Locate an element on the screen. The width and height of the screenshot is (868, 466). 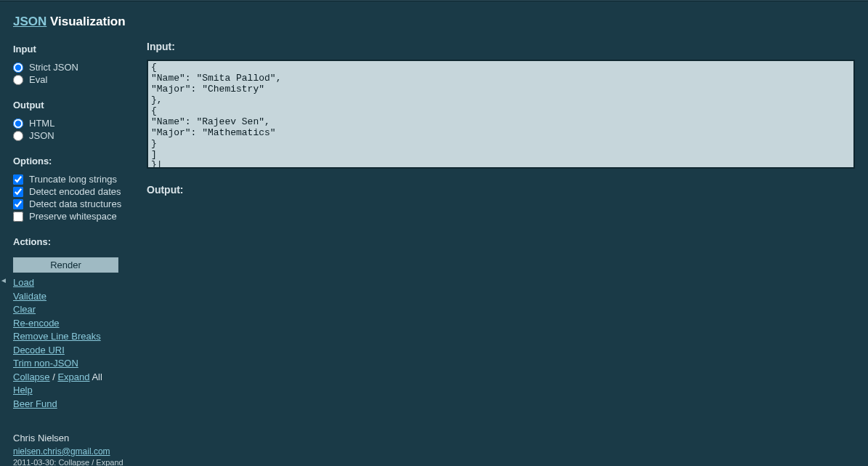
radio-strict-json is located at coordinates (18, 68).